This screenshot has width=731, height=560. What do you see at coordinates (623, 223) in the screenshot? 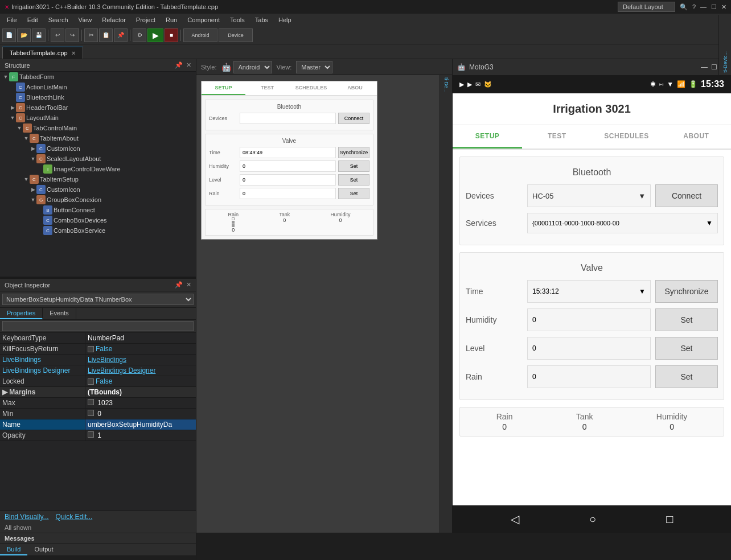
I see `services-input: {00001101-0000-1000-8000-00 ▼` at bounding box center [623, 223].